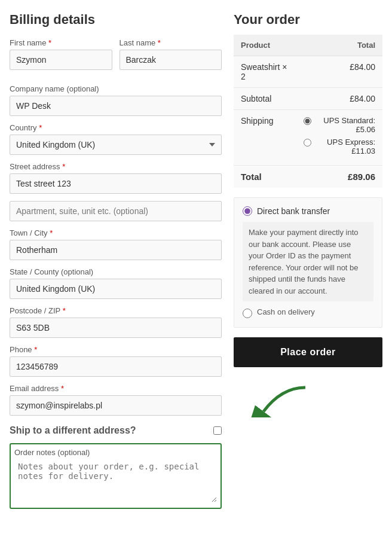  I want to click on shipping-standard-label: UPS Standard: £5.06, so click(345, 125).